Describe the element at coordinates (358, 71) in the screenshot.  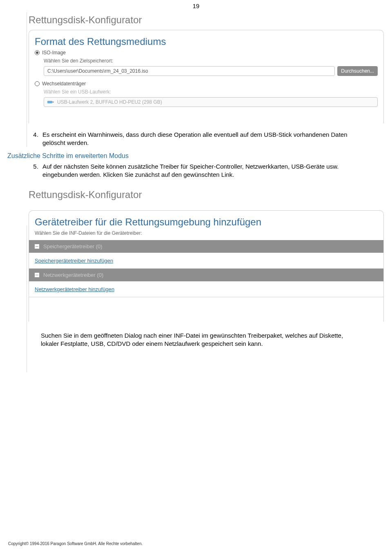
I see `browse-button: Durchsuchen...` at that location.